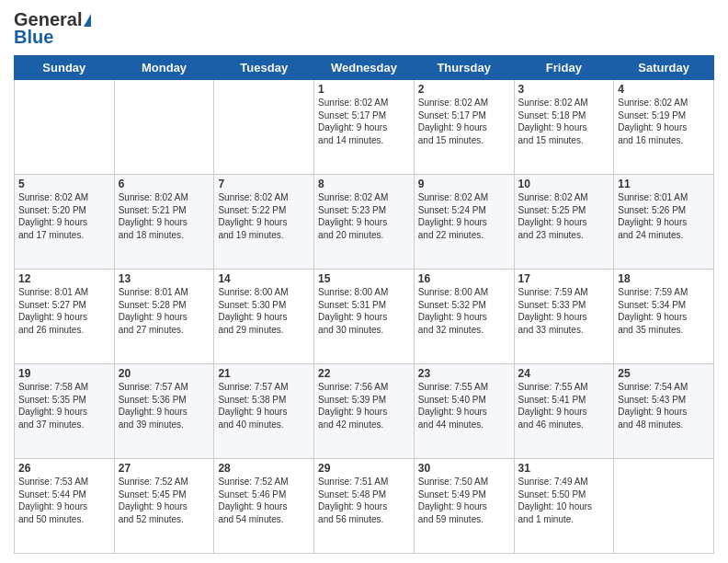 This screenshot has height=563, width=728. I want to click on calendar-cell: 23Sunrise: 7:55 AM Sunset: 5:40 PM Dayli…, so click(463, 412).